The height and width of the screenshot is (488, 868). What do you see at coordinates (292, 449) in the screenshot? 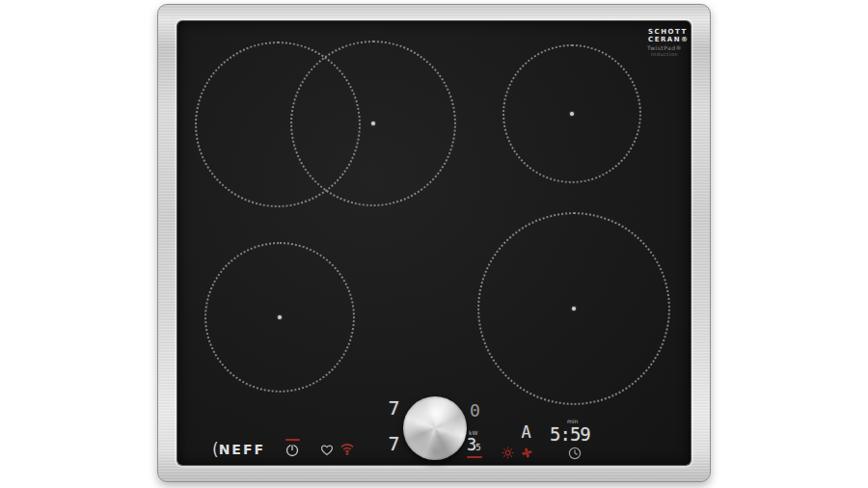
I see `power-icon` at bounding box center [292, 449].